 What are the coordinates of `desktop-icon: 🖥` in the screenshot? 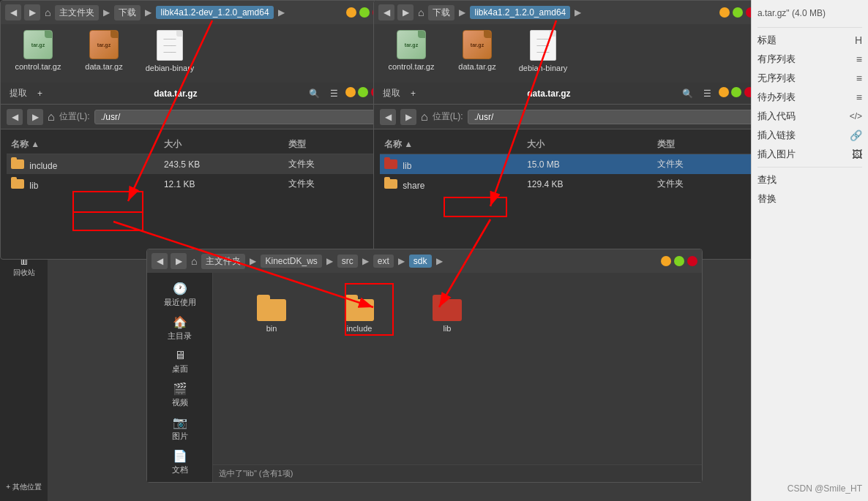 It's located at (180, 355).